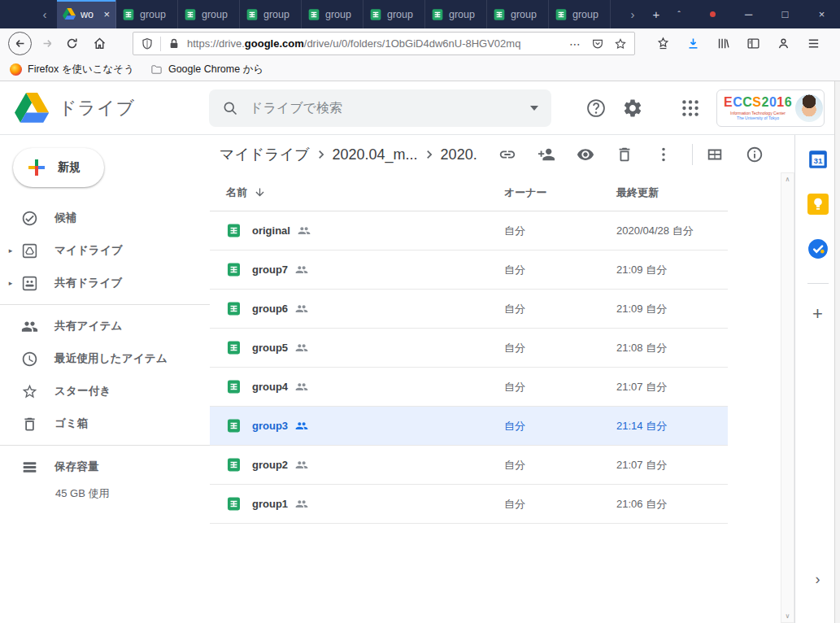 Image resolution: width=840 pixels, height=623 pixels. What do you see at coordinates (620, 44) in the screenshot?
I see `bookmark-star-icon` at bounding box center [620, 44].